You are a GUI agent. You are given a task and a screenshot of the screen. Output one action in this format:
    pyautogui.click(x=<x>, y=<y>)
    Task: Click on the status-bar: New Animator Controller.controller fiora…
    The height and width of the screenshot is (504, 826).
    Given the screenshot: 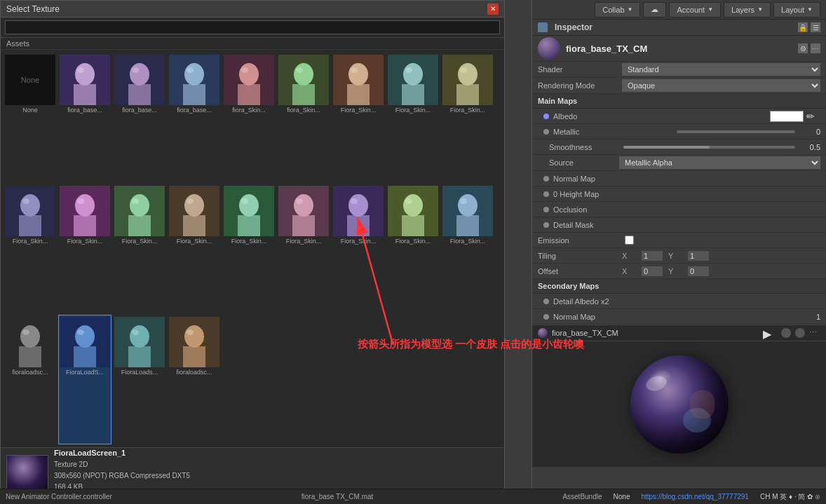 What is the action you would take?
    pyautogui.click(x=413, y=496)
    